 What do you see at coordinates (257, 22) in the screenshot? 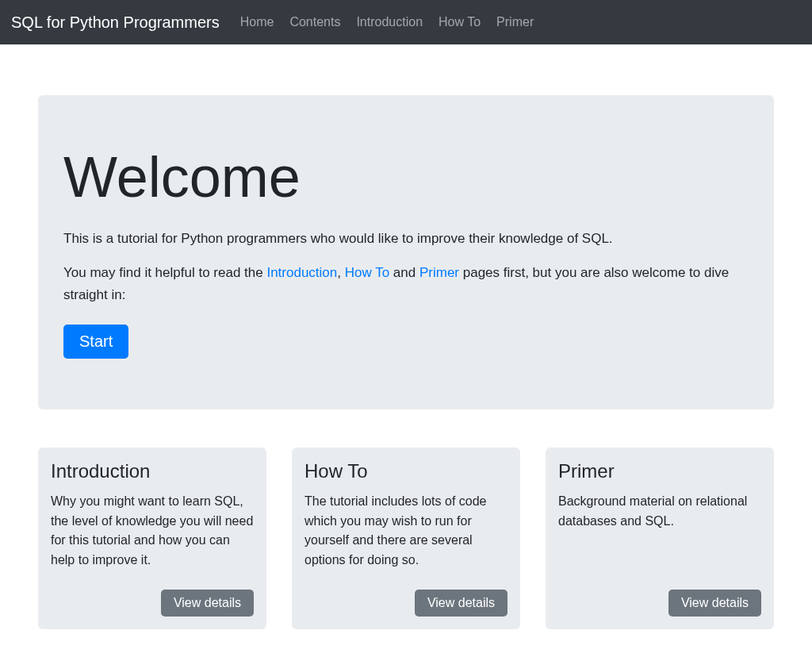
I see `nav-link-home: Home` at bounding box center [257, 22].